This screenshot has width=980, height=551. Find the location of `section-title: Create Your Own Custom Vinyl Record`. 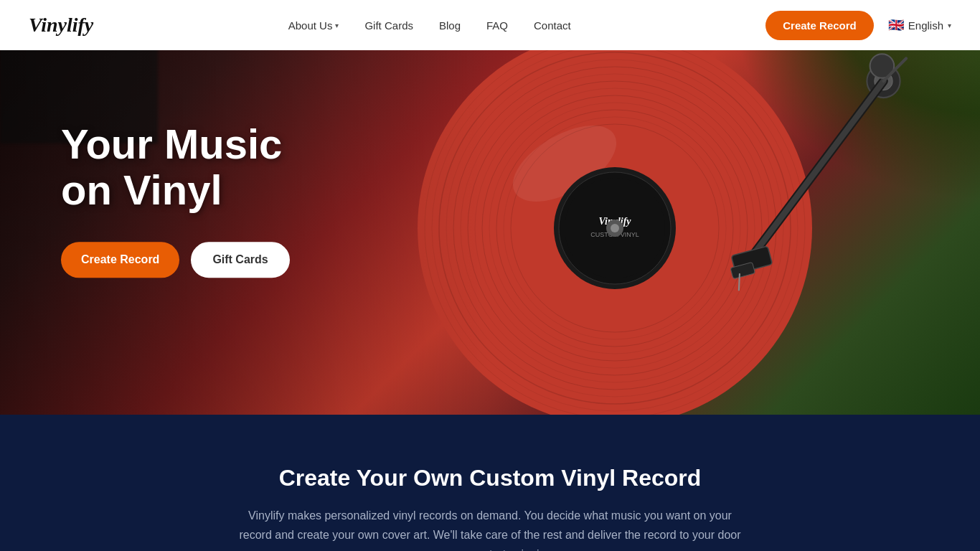

section-title: Create Your Own Custom Vinyl Record is located at coordinates (490, 478).